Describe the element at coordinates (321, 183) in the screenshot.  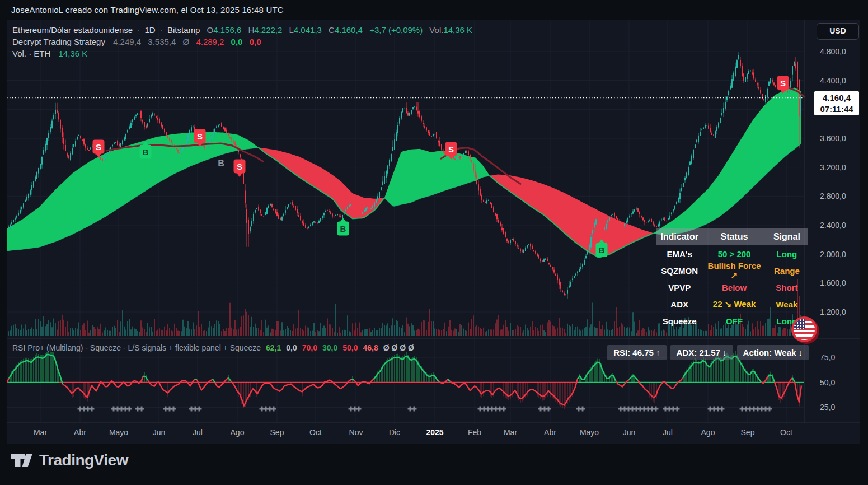
I see `ema-cloud-bearish` at that location.